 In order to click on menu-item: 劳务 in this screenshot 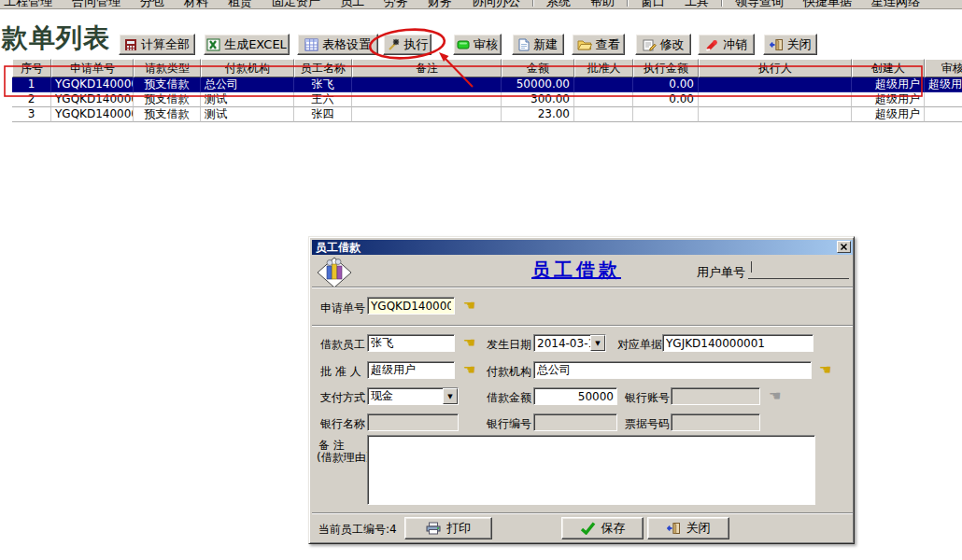, I will do `click(396, 5)`.